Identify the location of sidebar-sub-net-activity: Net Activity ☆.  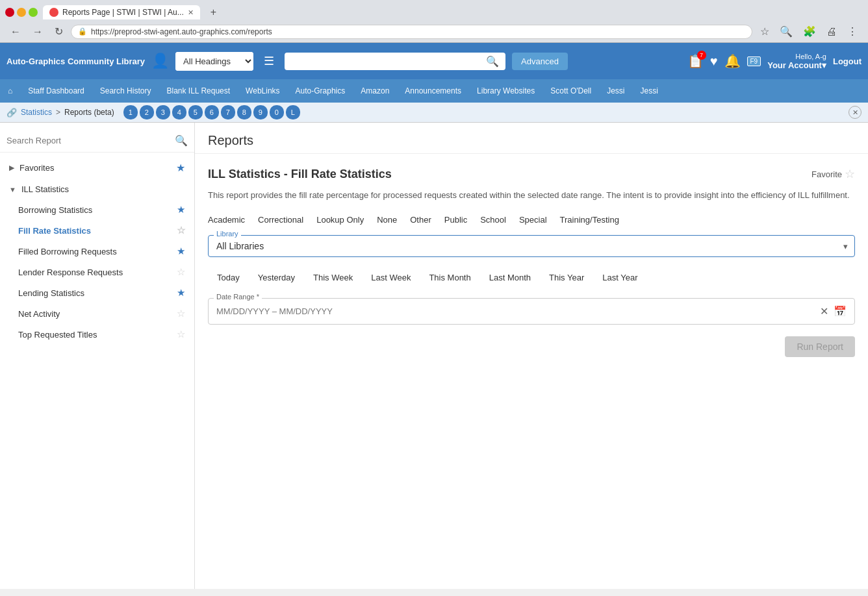
(107, 314).